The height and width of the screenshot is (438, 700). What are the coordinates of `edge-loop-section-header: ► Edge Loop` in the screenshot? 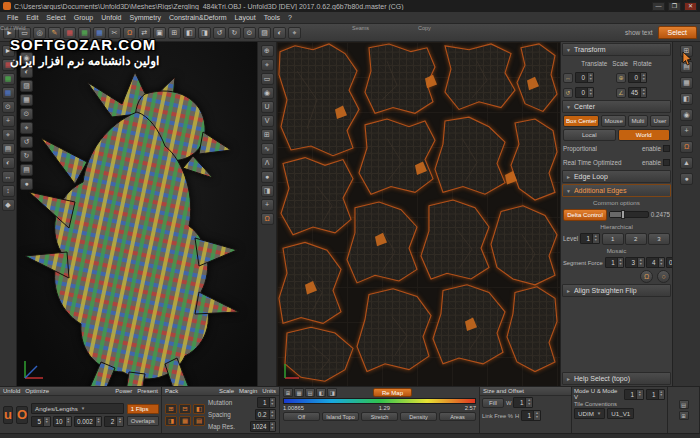 It's located at (616, 176).